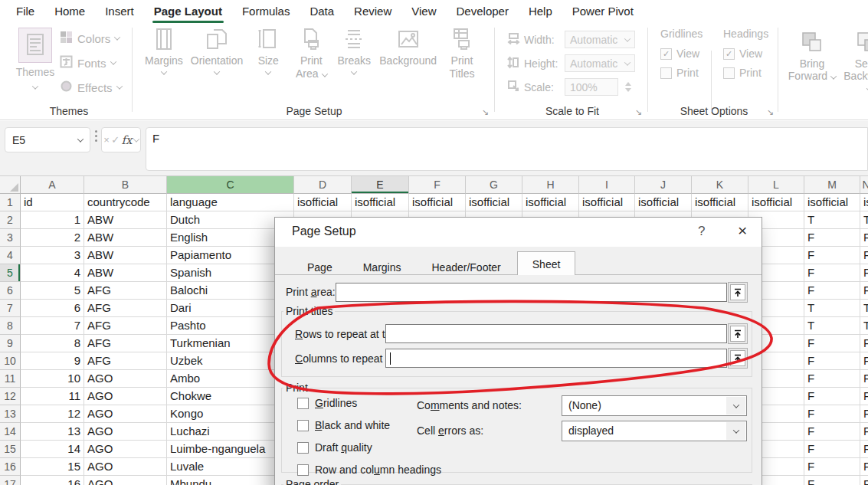 The image size is (868, 485). Describe the element at coordinates (663, 202) in the screenshot. I see `cell-J1: isofficial` at that location.